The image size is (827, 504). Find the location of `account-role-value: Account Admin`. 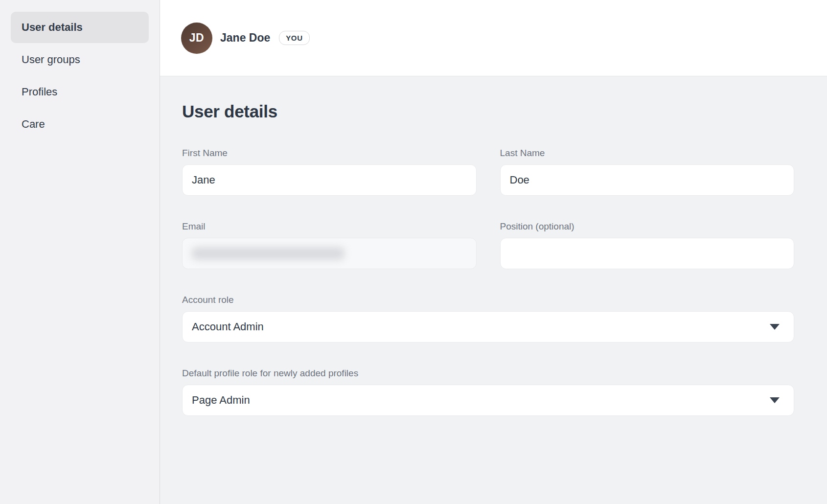

account-role-value: Account Admin is located at coordinates (228, 327).